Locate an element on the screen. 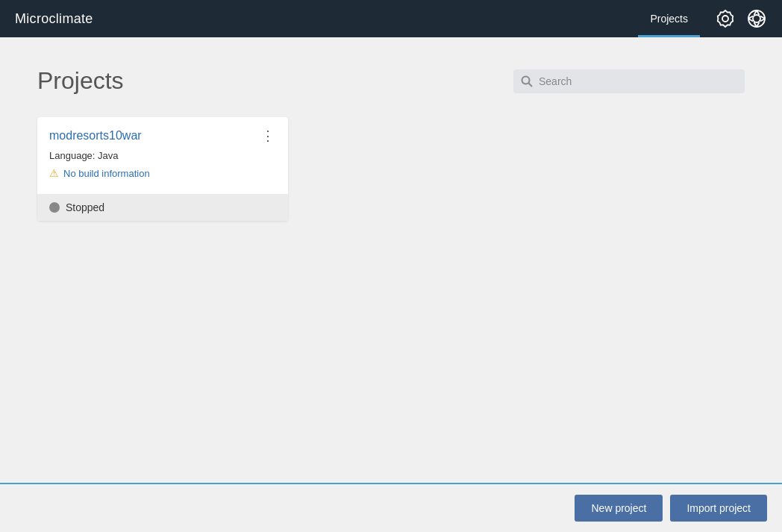 This screenshot has width=782, height=532. bottom-bar: New project Import project is located at coordinates (391, 507).